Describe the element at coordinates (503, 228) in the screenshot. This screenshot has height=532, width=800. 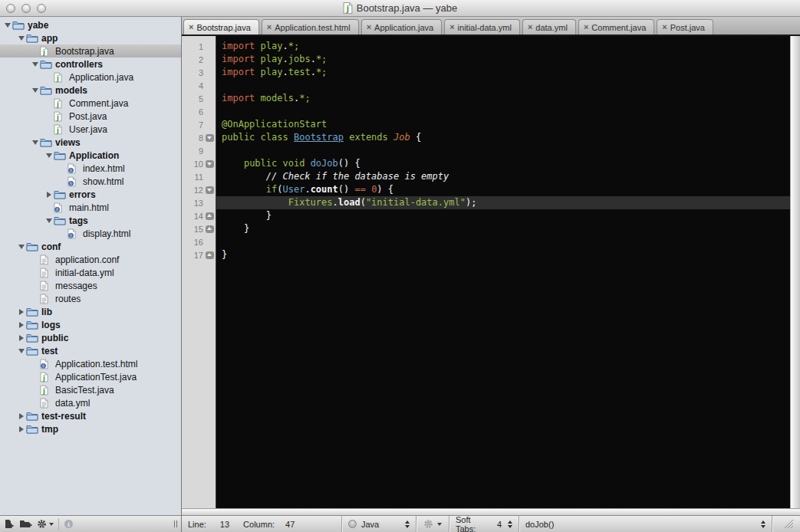
I see `code-line-15: }` at that location.